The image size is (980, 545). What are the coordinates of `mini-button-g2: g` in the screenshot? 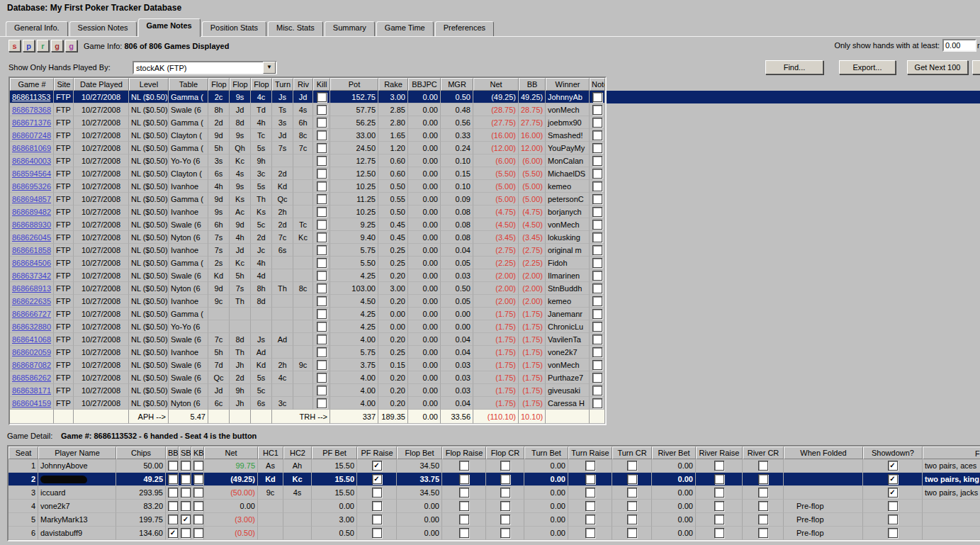 It's located at (71, 45).